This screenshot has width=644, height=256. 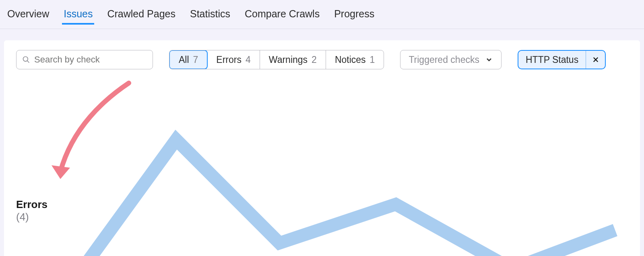 I want to click on tab-issues: Issues, so click(x=78, y=16).